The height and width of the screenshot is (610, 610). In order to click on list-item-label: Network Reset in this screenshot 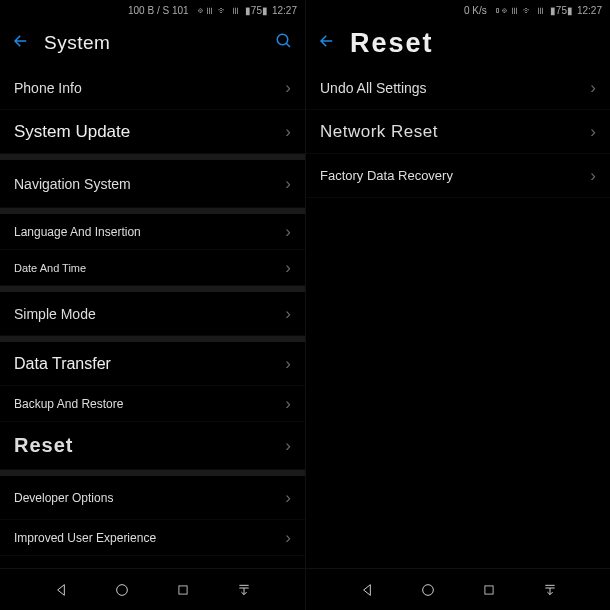, I will do `click(379, 132)`.